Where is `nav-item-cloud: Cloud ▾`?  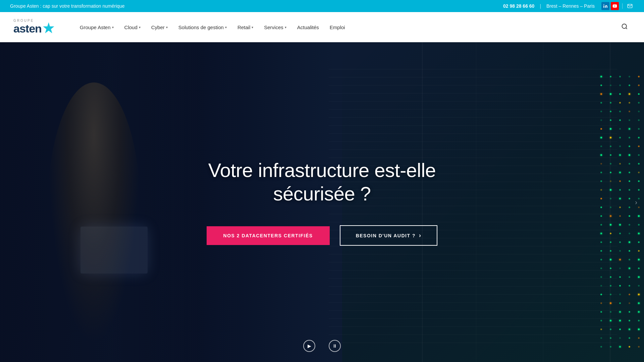
nav-item-cloud: Cloud ▾ is located at coordinates (132, 27).